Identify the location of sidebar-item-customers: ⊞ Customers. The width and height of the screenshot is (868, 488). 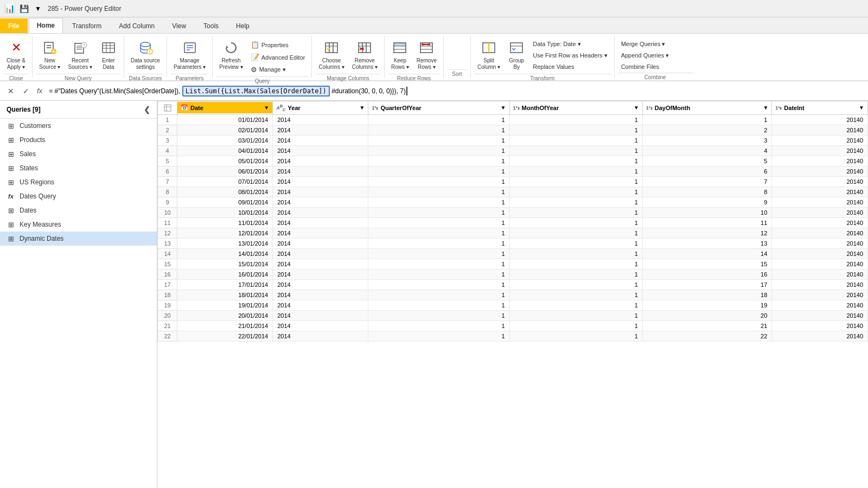
(78, 126).